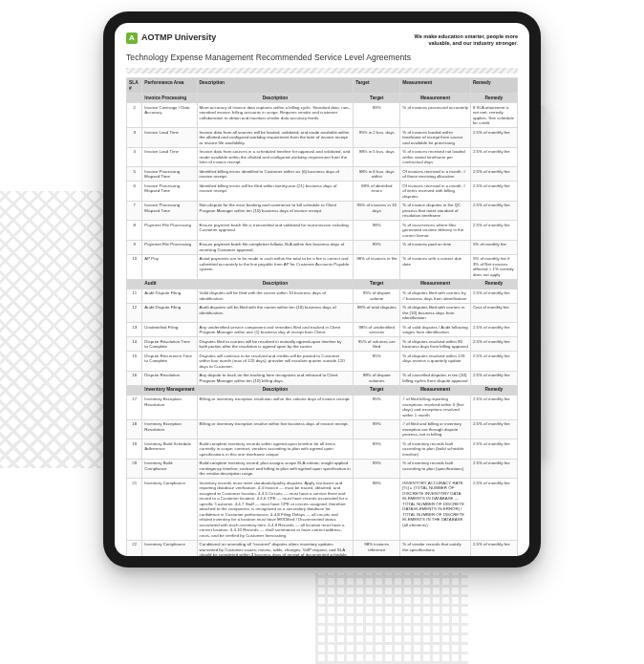 This screenshot has width=644, height=664. Describe the element at coordinates (135, 313) in the screenshot. I see `cell-id: 12` at that location.